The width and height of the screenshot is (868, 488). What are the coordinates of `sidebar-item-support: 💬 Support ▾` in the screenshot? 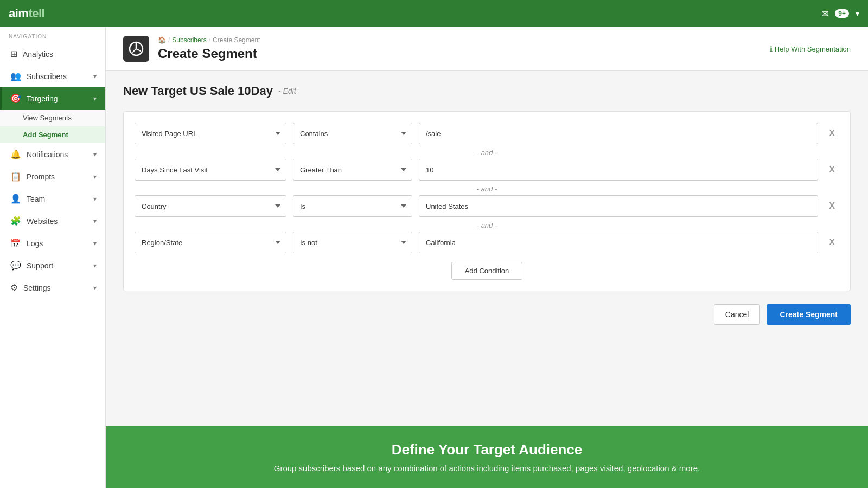 It's located at (53, 266).